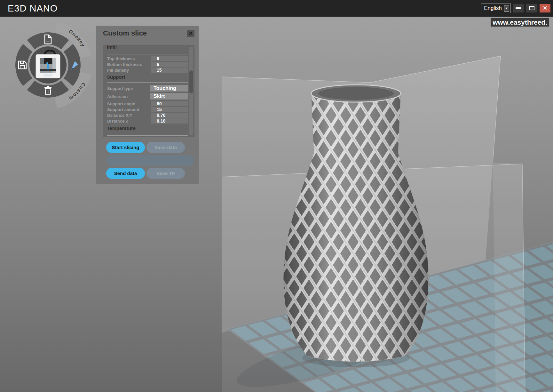 The height and width of the screenshot is (392, 553). What do you see at coordinates (170, 115) in the screenshot?
I see `distance-xy-field: 0.70` at bounding box center [170, 115].